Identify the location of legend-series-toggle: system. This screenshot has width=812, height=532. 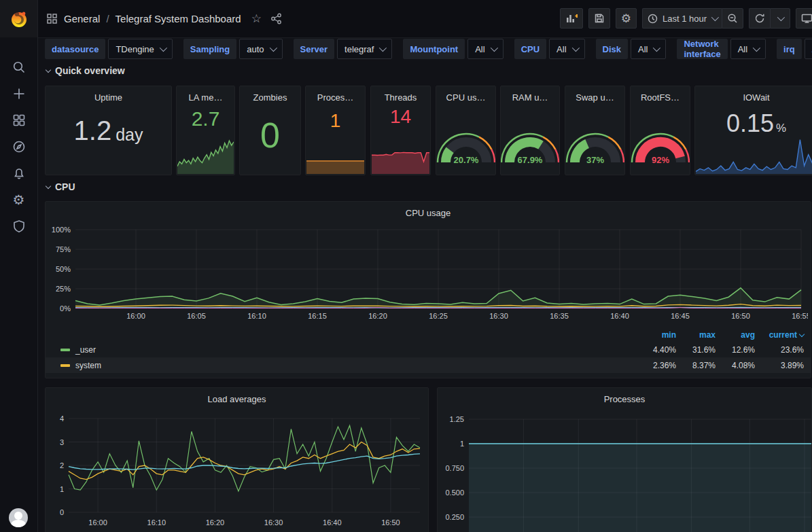
(349, 366).